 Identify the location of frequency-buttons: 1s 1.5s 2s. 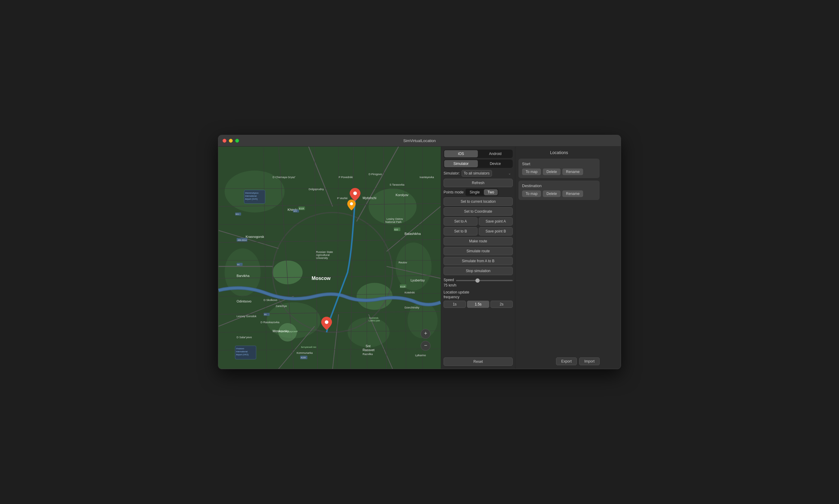
(478, 304).